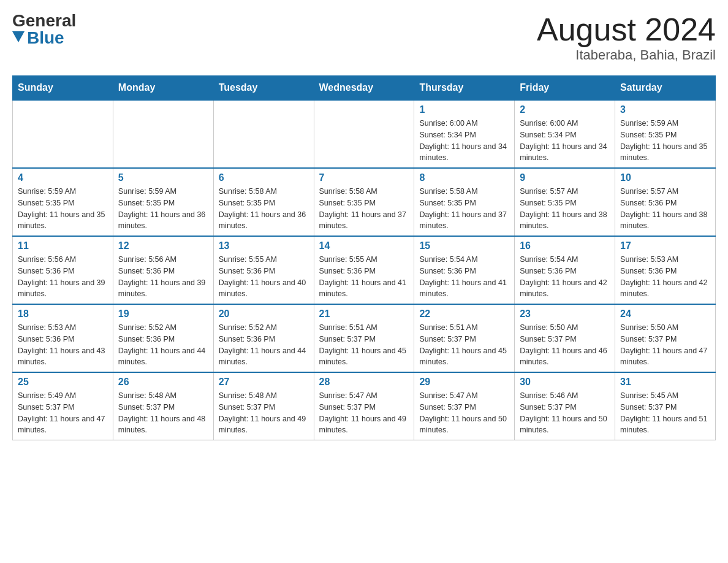 The image size is (728, 563). I want to click on day-info: Sunrise: 5:58 AM Sunset: 5:35 PM Dayligh…, so click(264, 209).